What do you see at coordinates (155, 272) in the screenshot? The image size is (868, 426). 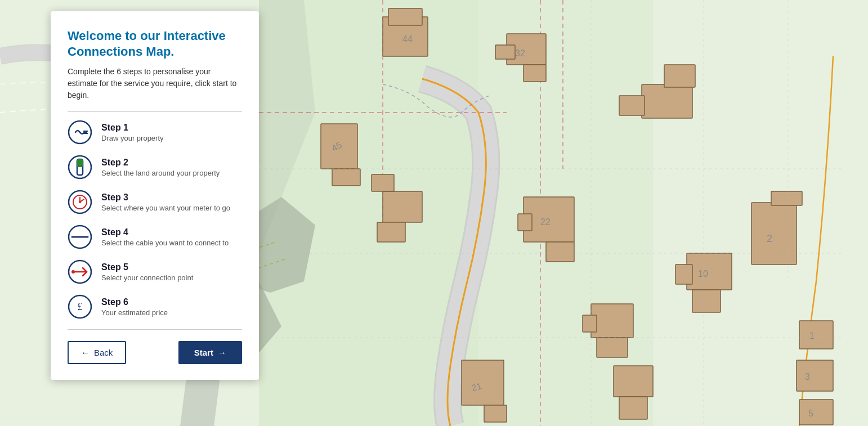 I see `step-5-item: Step 5 Select your connection point` at bounding box center [155, 272].